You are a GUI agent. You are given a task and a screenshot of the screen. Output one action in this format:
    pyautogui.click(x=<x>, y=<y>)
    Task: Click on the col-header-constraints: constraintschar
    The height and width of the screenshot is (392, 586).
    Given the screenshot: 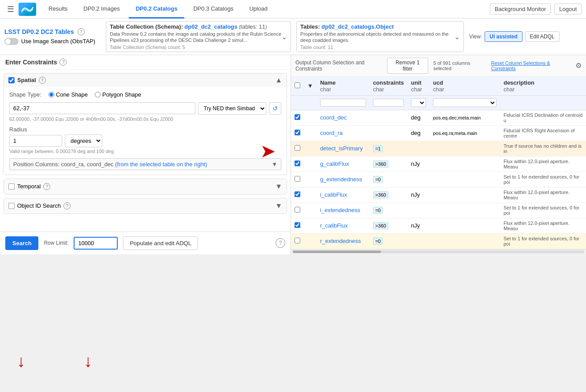 What is the action you would take?
    pyautogui.click(x=388, y=86)
    